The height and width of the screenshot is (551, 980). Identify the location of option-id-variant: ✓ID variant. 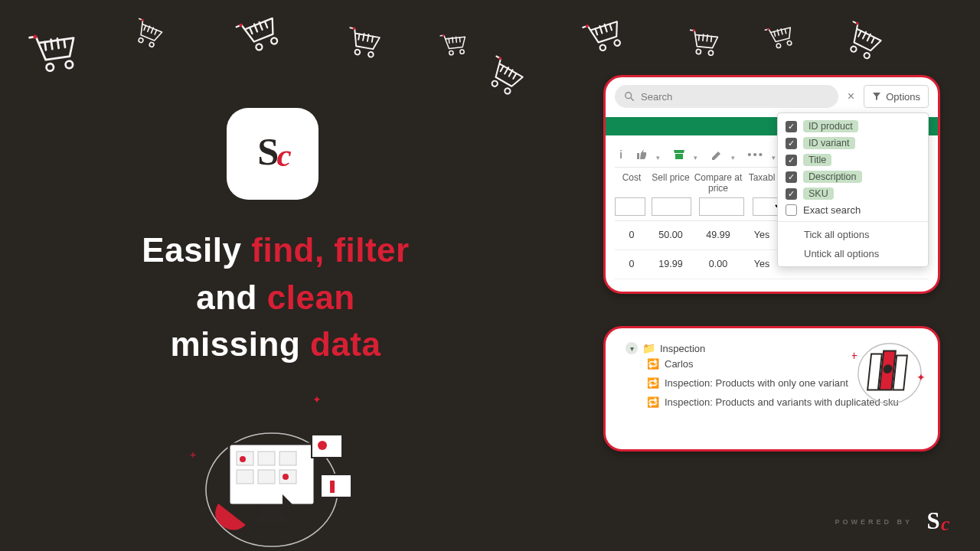
(853, 143).